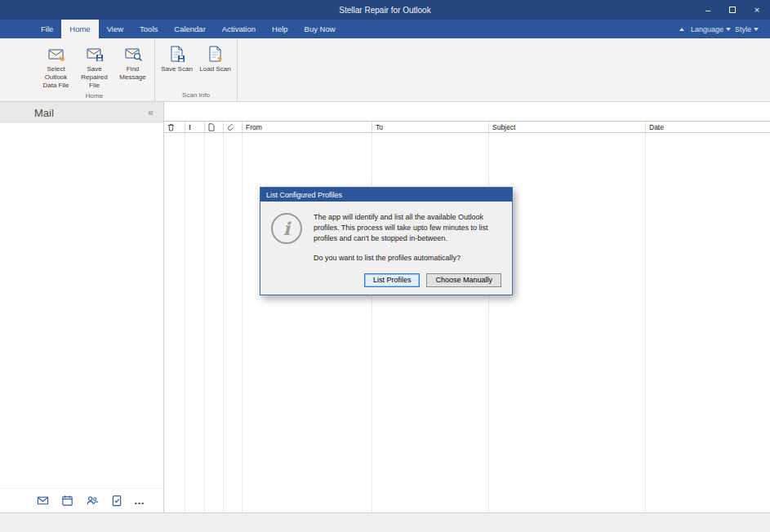 The width and height of the screenshot is (770, 532). I want to click on save-scan-button: Save Scan, so click(176, 65).